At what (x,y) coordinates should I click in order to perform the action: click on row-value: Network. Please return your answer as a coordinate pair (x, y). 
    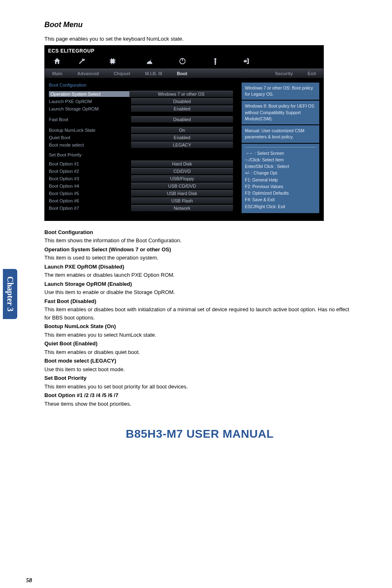
    Looking at the image, I should click on (182, 208).